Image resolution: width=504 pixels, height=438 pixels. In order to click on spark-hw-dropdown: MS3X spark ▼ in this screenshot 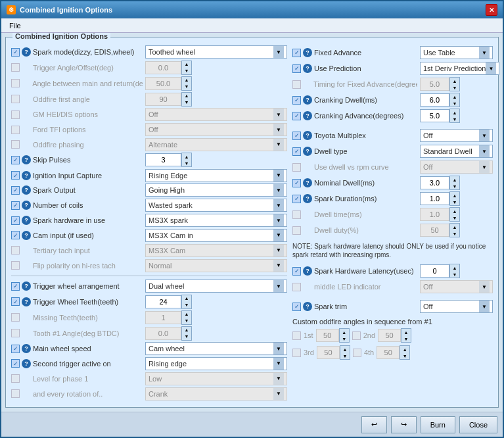, I will do `click(216, 220)`.